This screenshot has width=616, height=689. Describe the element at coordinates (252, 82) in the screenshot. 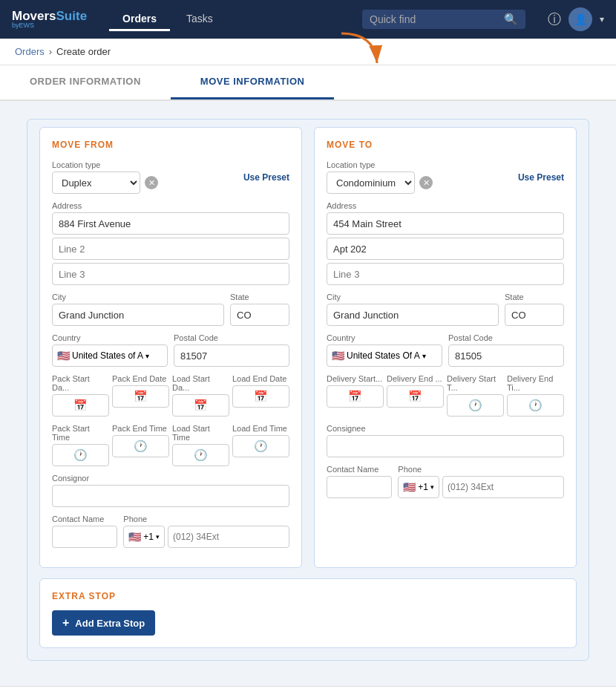

I see `tab-move-information: MOVE INFORMATION` at that location.